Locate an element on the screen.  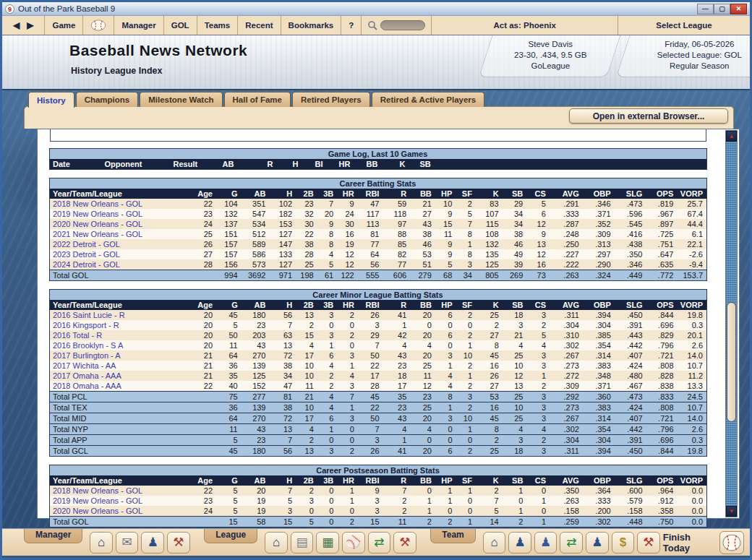
scrollbar: ▲ ▼ is located at coordinates (732, 324).